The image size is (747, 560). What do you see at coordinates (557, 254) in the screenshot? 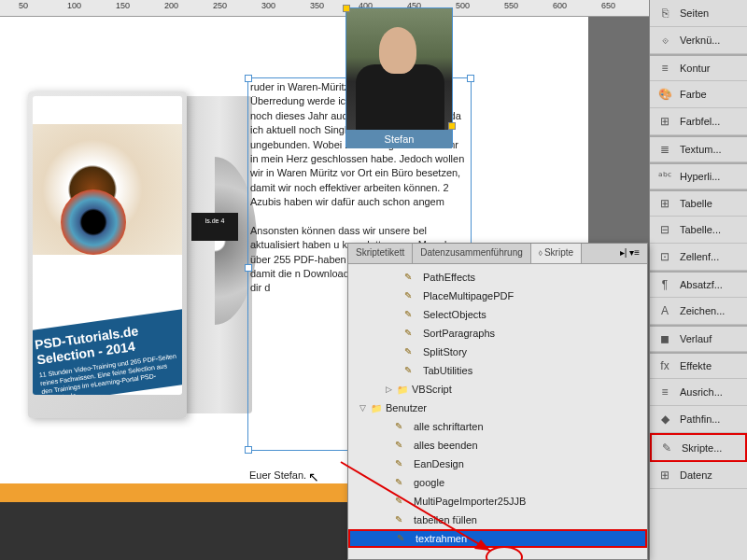
I see `tab-skripte: Skripte` at bounding box center [557, 254].